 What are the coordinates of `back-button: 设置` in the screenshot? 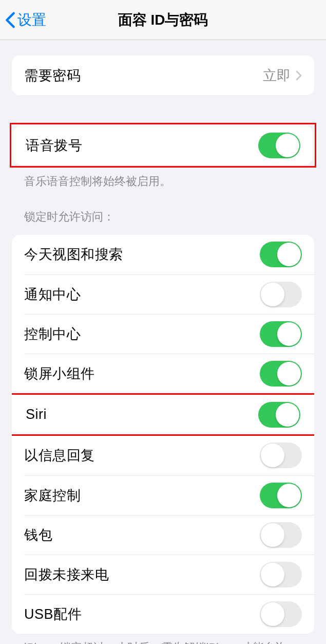 It's located at (26, 20).